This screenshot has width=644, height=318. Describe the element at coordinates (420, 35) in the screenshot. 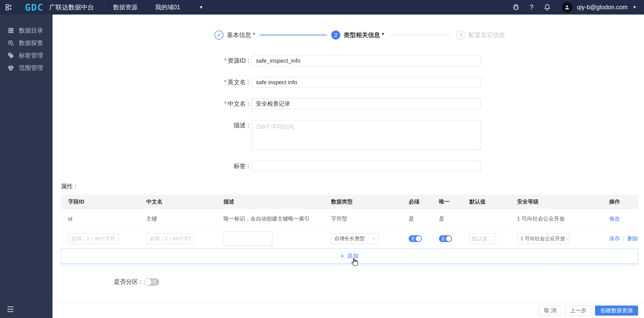

I see `step-connector-pending` at that location.